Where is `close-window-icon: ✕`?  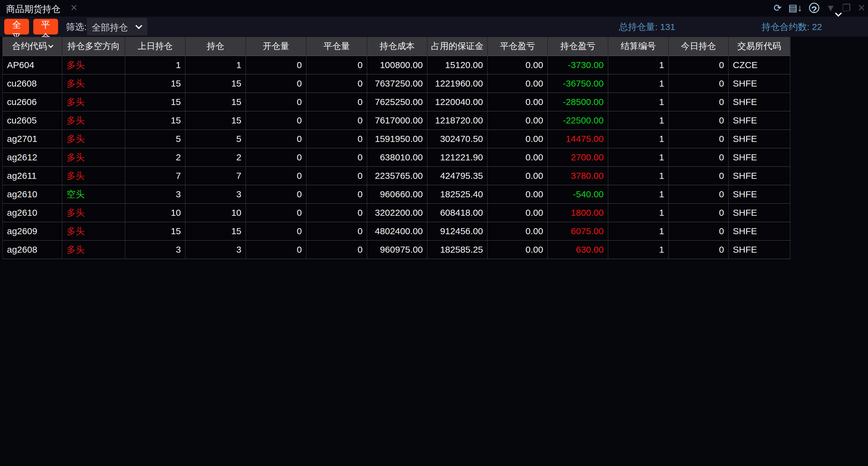 close-window-icon: ✕ is located at coordinates (862, 8).